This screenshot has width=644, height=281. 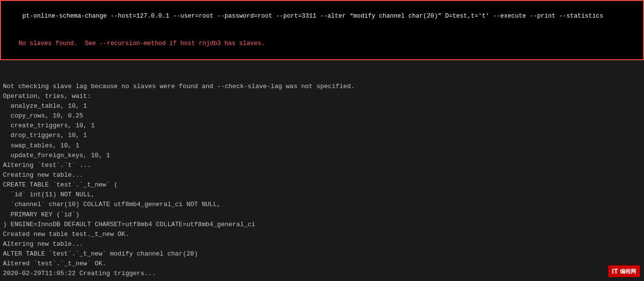 I want to click on output-line: CREATE TABLE `test`.`_t_new` (, so click(x=322, y=185).